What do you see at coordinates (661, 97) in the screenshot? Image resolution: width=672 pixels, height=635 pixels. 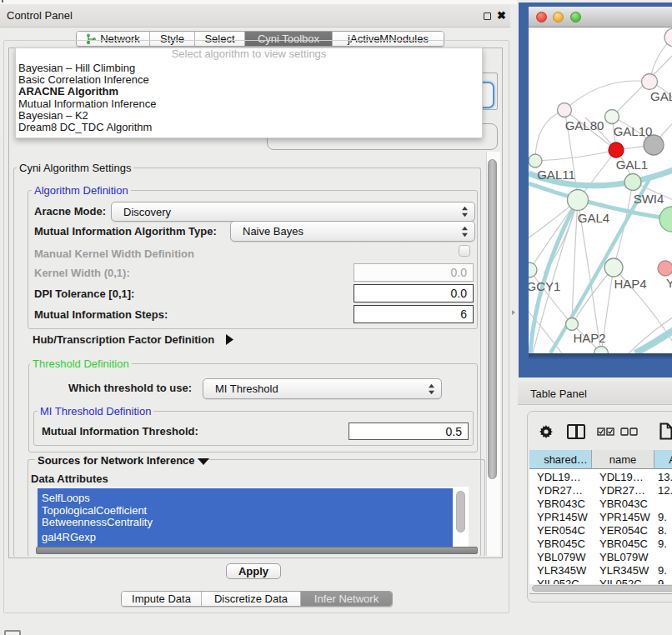 I see `svg-text: GAL7` at bounding box center [661, 97].